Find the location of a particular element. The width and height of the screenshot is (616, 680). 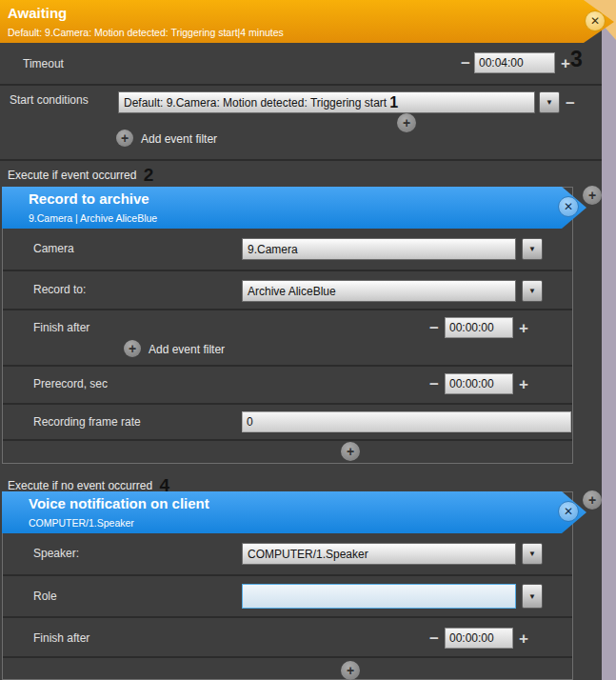

speaker-dropdown-icon: ▼ is located at coordinates (532, 554).